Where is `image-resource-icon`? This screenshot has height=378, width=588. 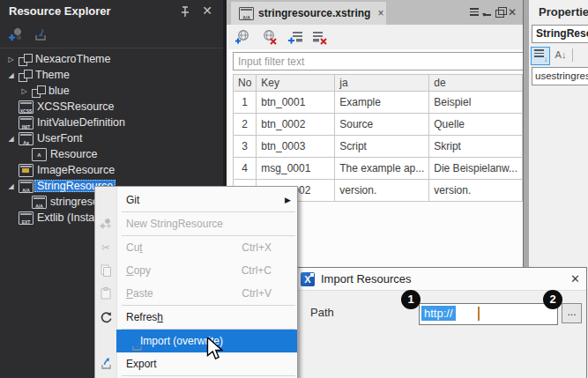 image-resource-icon is located at coordinates (26, 171).